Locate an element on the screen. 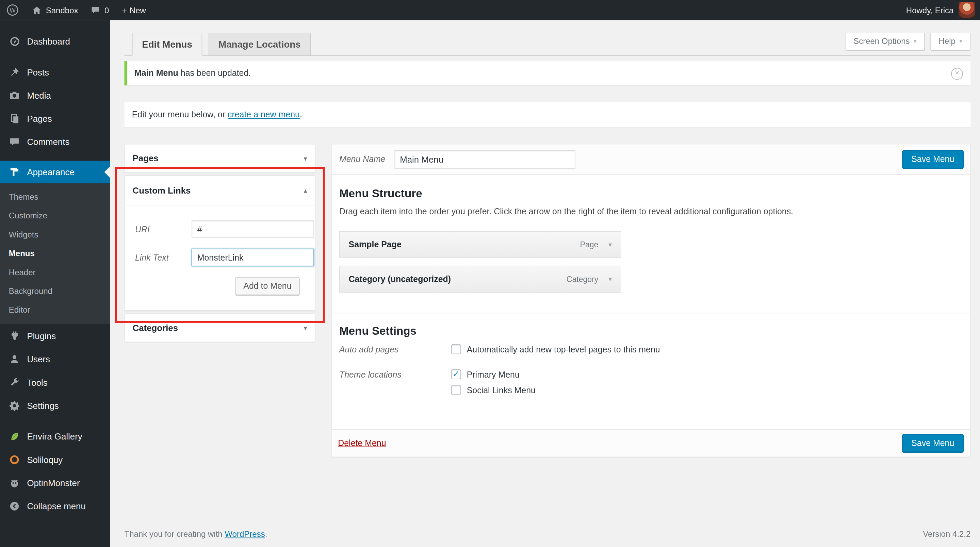 The image size is (980, 547). sidebar-item-label: Users is located at coordinates (38, 359).